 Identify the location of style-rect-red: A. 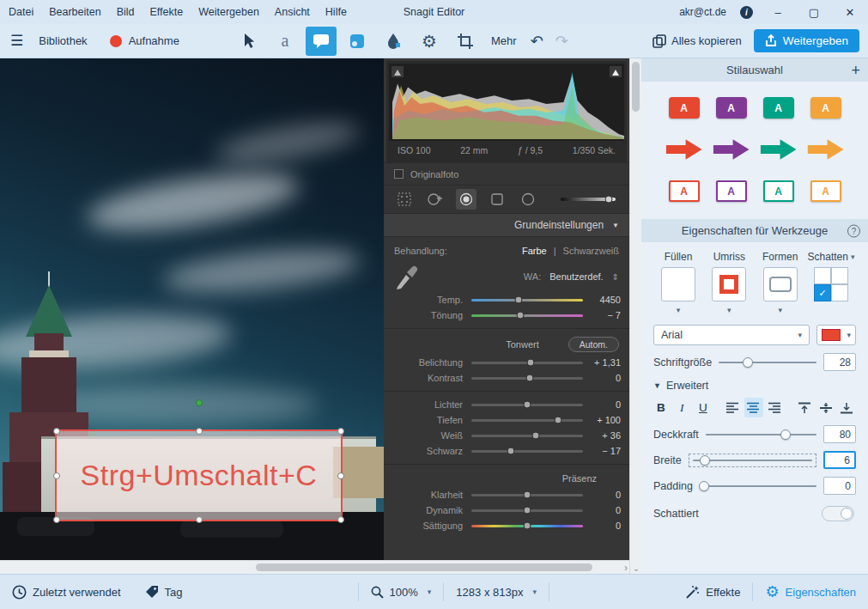
(684, 191).